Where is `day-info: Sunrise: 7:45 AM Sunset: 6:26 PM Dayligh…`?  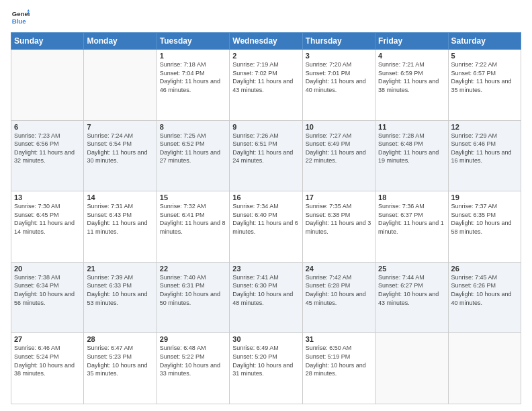
day-info: Sunrise: 7:45 AM Sunset: 6:26 PM Dayligh… is located at coordinates (485, 290).